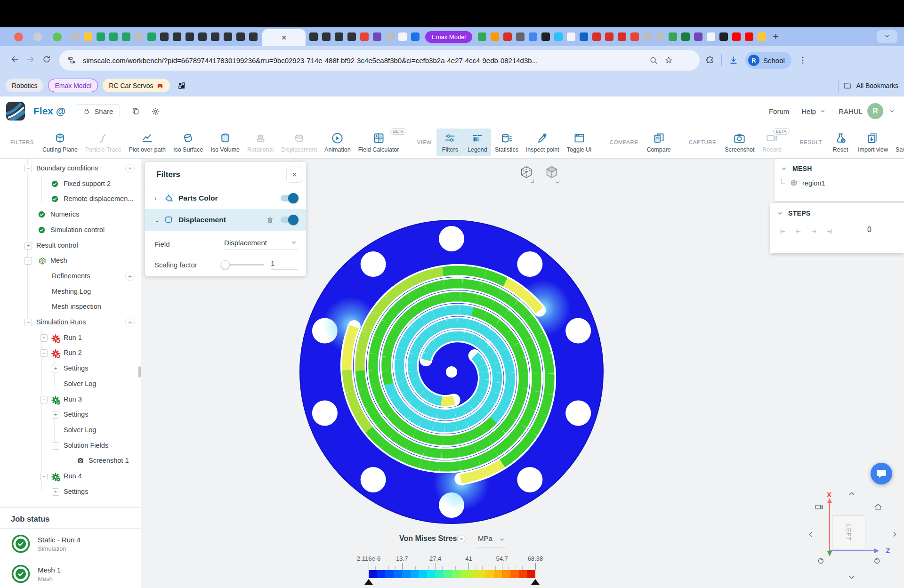 The height and width of the screenshot is (588, 904). Describe the element at coordinates (477, 142) in the screenshot. I see `toolbar-button-legend: Legend` at that location.